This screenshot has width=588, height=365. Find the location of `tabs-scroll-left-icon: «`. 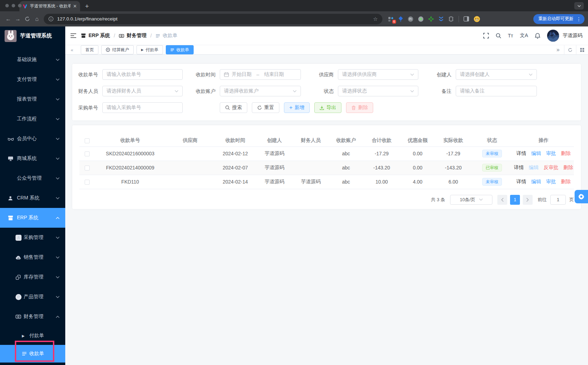

tabs-scroll-left-icon: « is located at coordinates (72, 50).